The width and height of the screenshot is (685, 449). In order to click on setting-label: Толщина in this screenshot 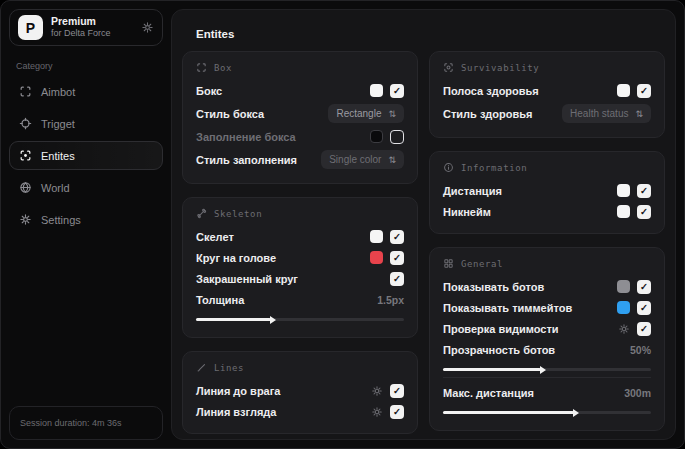, I will do `click(220, 300)`.